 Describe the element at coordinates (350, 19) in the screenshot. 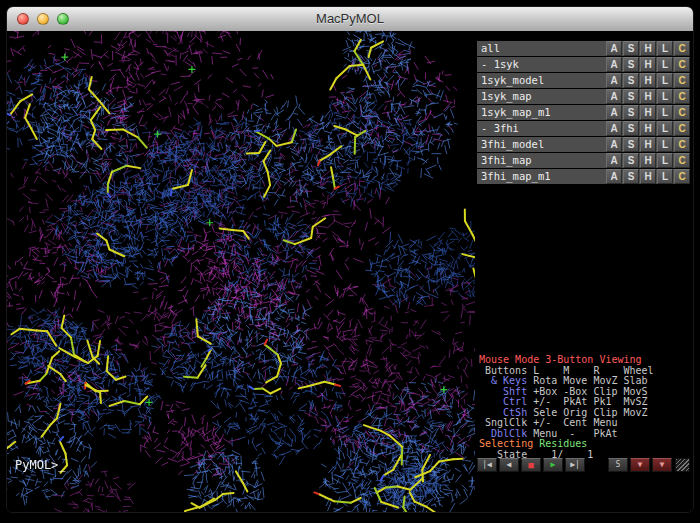

I see `window-title: MacPyMOL` at that location.